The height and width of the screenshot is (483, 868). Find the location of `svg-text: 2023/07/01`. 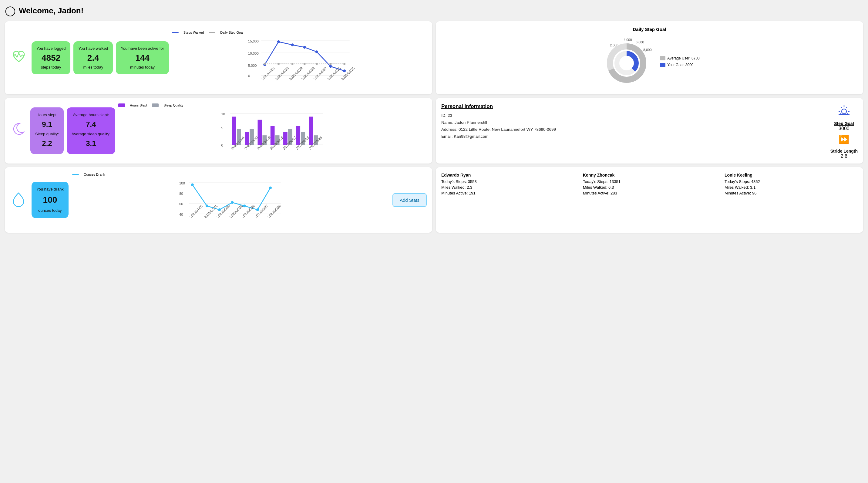

svg-text: 2023/07/01 is located at coordinates (268, 73).